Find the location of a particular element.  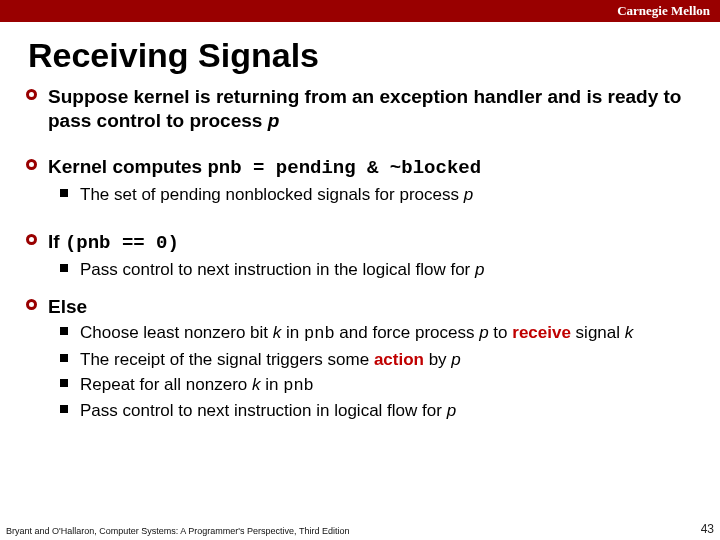

keyword-action: action is located at coordinates (399, 360).